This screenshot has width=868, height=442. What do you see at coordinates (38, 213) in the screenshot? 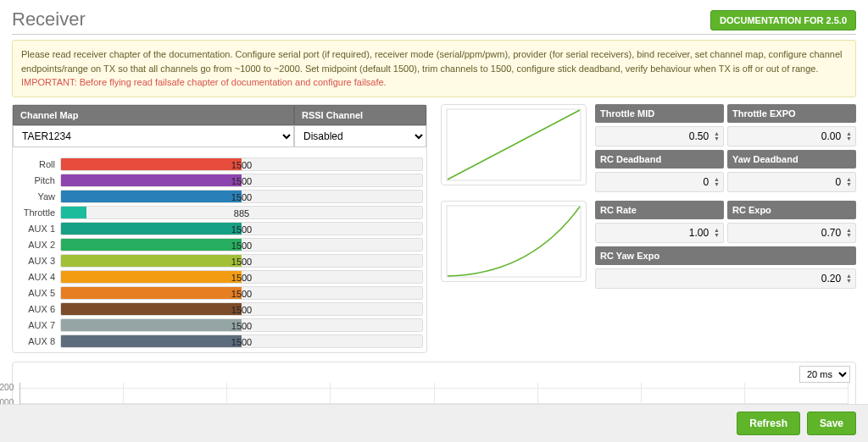
I see `channel-label: Throttle` at bounding box center [38, 213].